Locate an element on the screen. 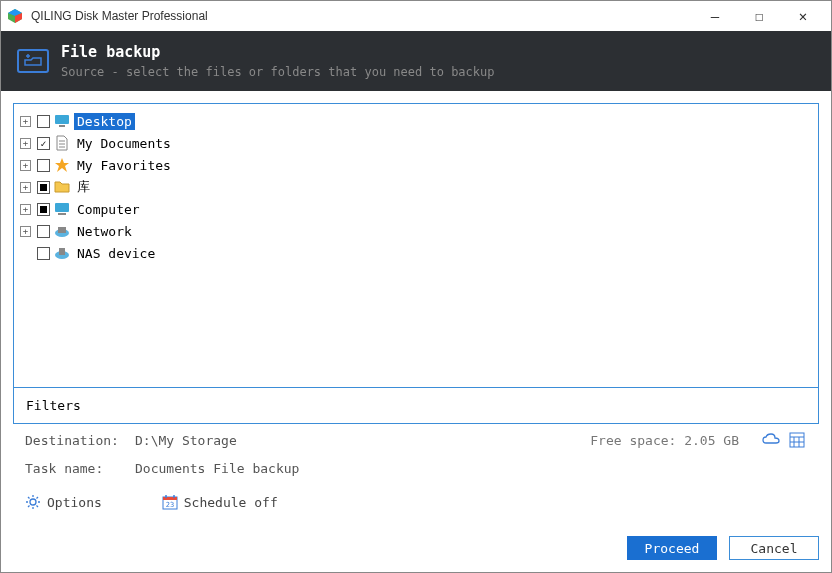 This screenshot has width=832, height=573. cancel-button: Cancel is located at coordinates (774, 548).